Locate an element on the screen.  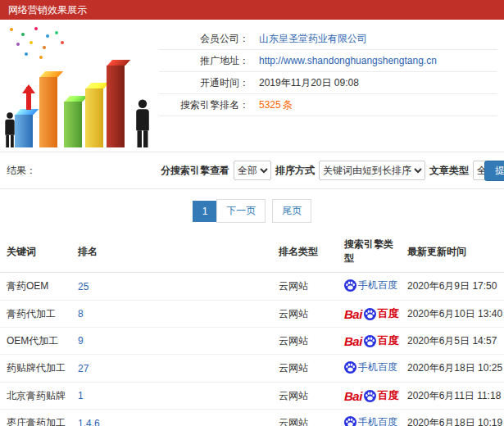
growth-arrow-icon is located at coordinates (29, 98).